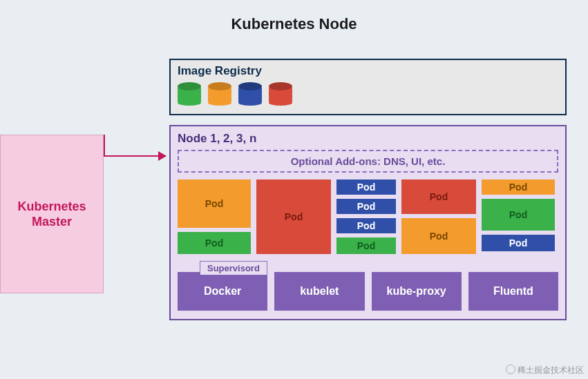 The image size is (588, 379). I want to click on pod-column: PodPodPodPod, so click(366, 217).